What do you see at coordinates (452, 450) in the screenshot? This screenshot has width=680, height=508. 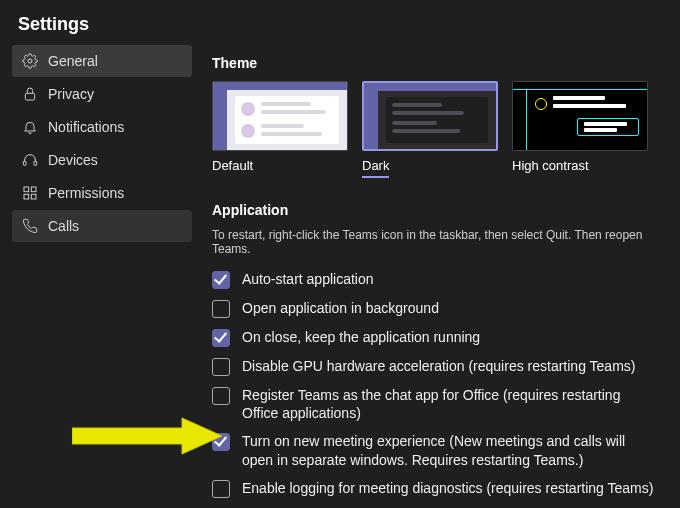 I see `option-label: Turn on new meeting experience (New meet…` at bounding box center [452, 450].